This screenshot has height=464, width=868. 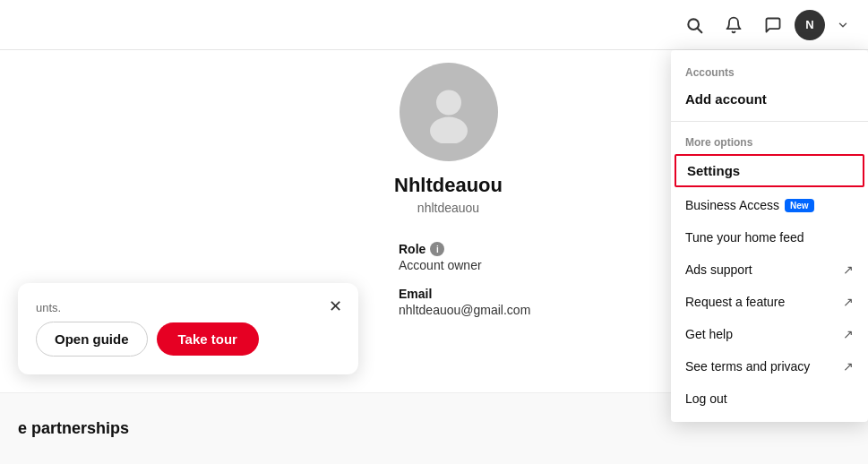 I want to click on messages-button, so click(x=773, y=25).